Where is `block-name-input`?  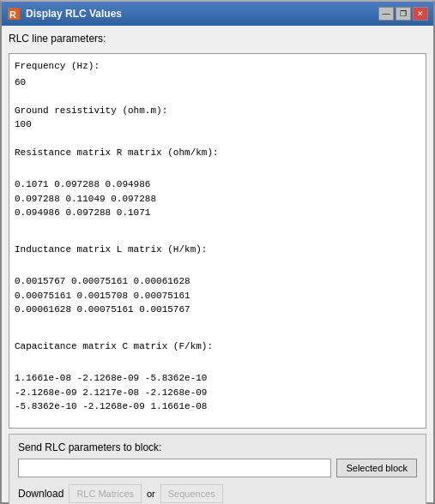
block-name-input is located at coordinates (175, 468).